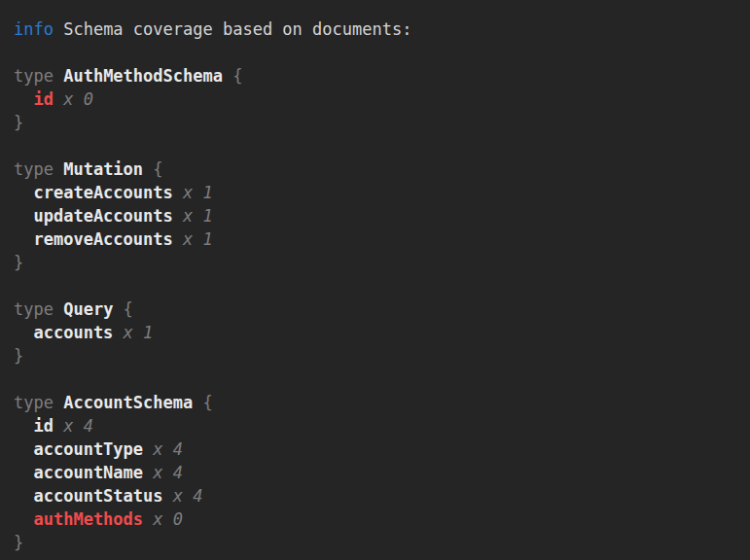 The width and height of the screenshot is (750, 560). Describe the element at coordinates (97, 496) in the screenshot. I see `field-name: accountStatus` at that location.